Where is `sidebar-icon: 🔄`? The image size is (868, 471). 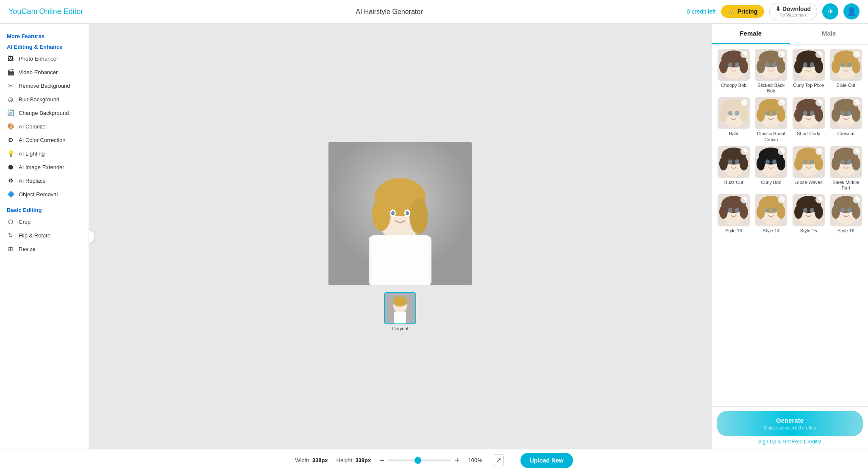
sidebar-icon: 🔄 is located at coordinates (11, 113).